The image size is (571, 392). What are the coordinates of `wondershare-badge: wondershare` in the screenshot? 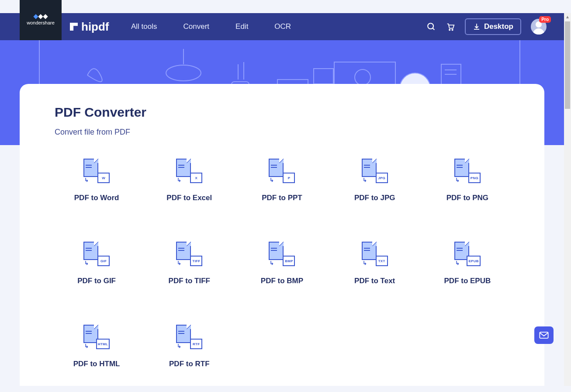 It's located at (41, 20).